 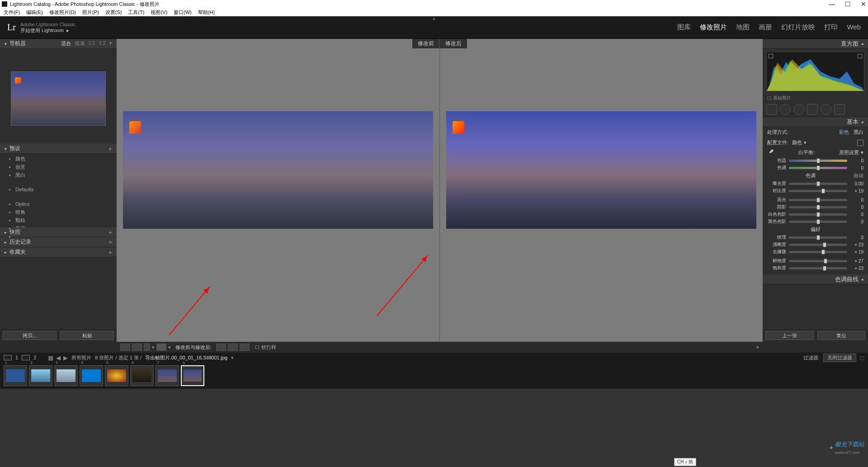 What do you see at coordinates (66, 376) in the screenshot?
I see `filmstrip-thumb: 3` at bounding box center [66, 376].